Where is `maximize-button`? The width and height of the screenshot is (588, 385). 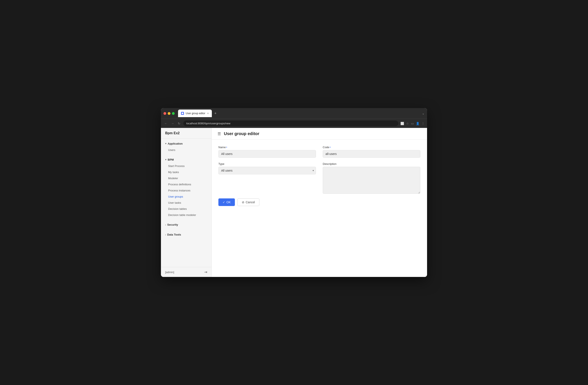
maximize-button is located at coordinates (173, 114).